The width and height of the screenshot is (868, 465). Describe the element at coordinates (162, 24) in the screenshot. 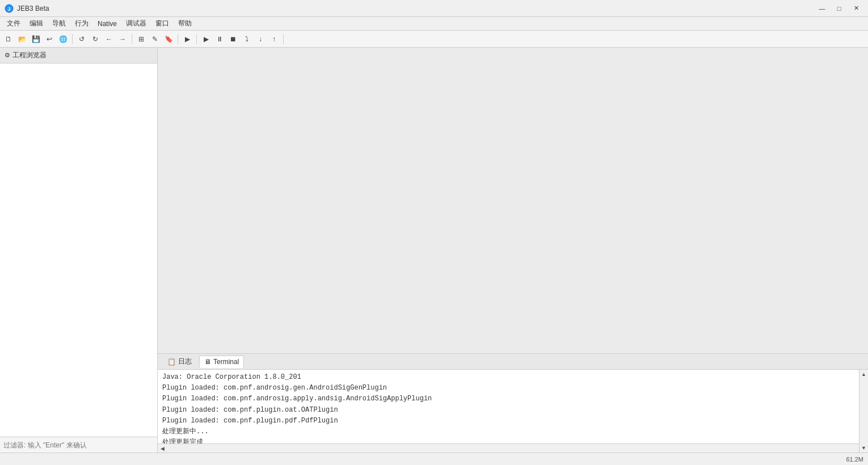

I see `menu-item-窗口: 窗口` at that location.